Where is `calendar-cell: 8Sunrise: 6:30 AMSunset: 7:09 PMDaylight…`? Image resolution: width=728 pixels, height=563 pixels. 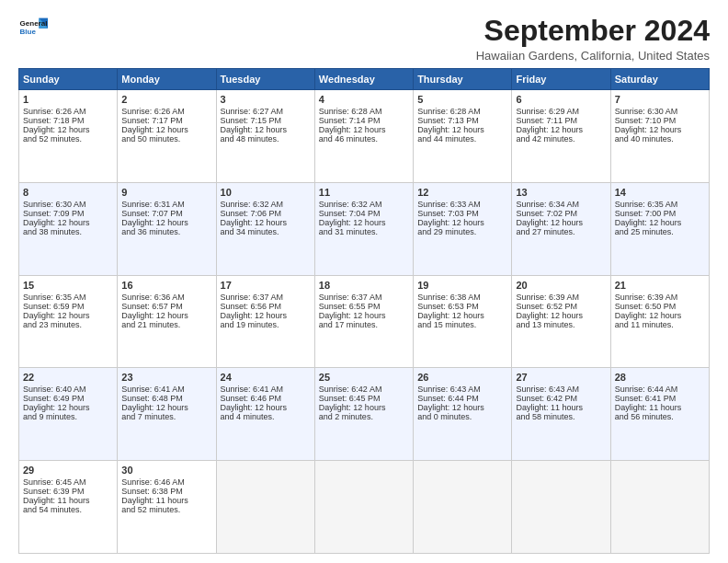
calendar-cell: 8Sunrise: 6:30 AMSunset: 7:09 PMDaylight… is located at coordinates (68, 228).